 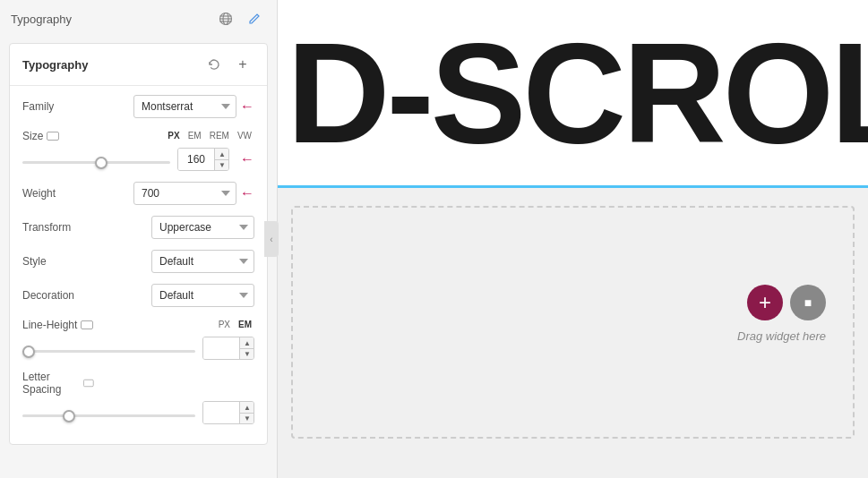 What do you see at coordinates (58, 383) in the screenshot?
I see `letter-spacing-label: Letter Spacing` at bounding box center [58, 383].